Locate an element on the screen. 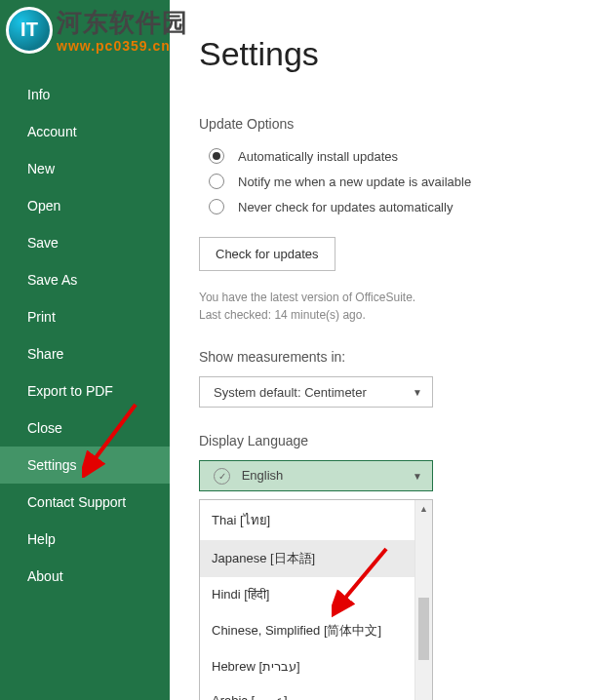  option-label: Arabic [عربى] is located at coordinates (250, 696).